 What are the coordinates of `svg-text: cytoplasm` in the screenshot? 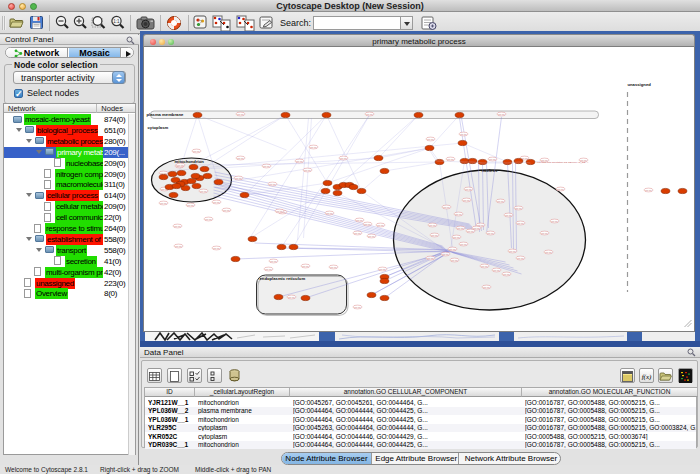 It's located at (158, 128).